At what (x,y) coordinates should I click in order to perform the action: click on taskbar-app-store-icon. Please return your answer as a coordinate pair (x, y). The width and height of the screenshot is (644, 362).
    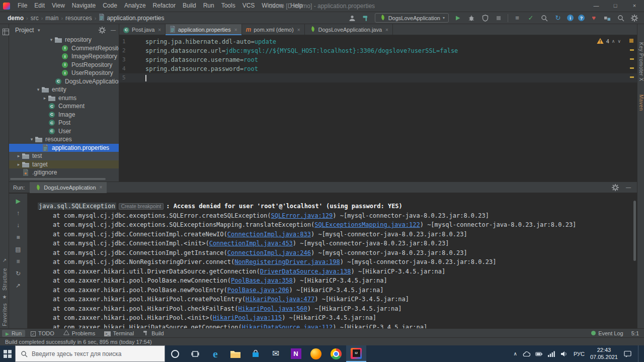
    Looking at the image, I should click on (256, 354).